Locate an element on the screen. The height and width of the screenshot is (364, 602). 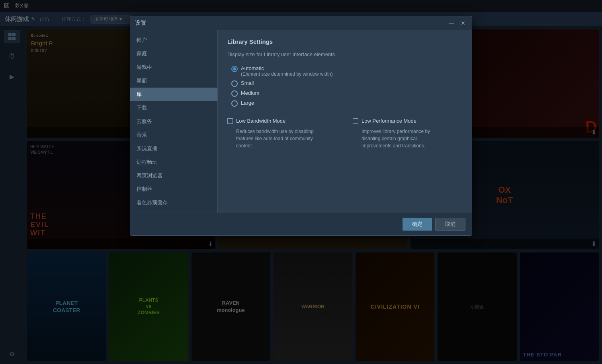
nav-item-cloud: 云服务 is located at coordinates (174, 121).